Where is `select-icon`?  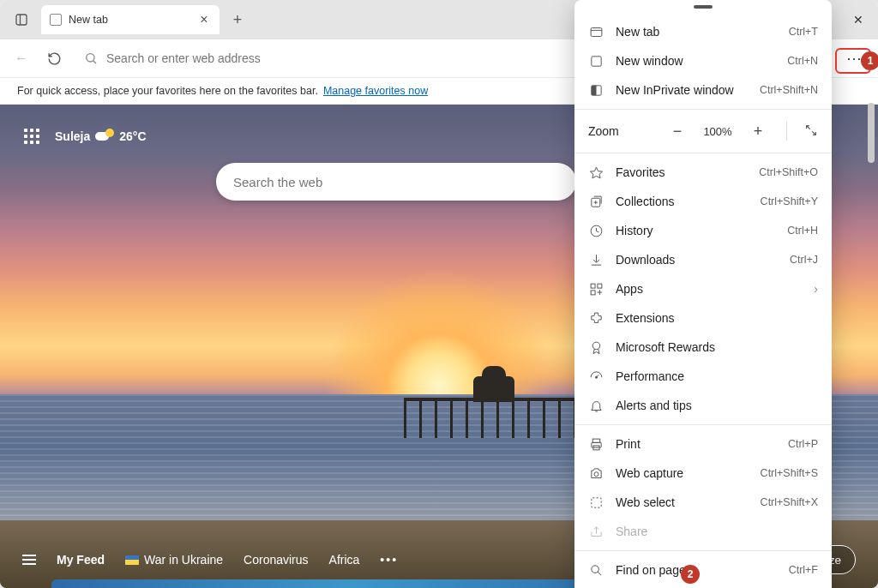
select-icon is located at coordinates (596, 502).